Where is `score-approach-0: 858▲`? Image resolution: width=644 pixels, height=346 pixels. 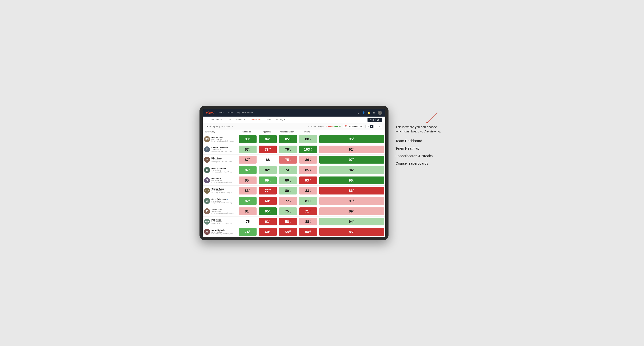 score-approach-0: 858▲ is located at coordinates (288, 139).